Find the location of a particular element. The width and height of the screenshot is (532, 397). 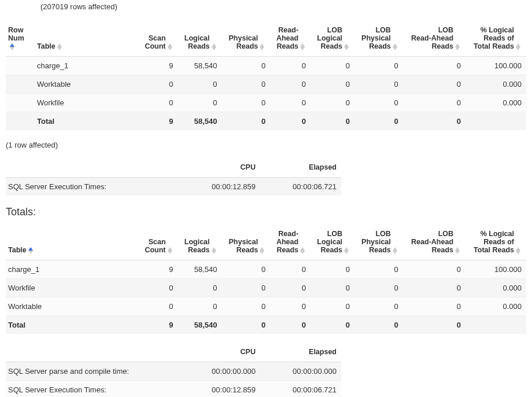

cell-cpu: 00:00:12.859 is located at coordinates (220, 389).